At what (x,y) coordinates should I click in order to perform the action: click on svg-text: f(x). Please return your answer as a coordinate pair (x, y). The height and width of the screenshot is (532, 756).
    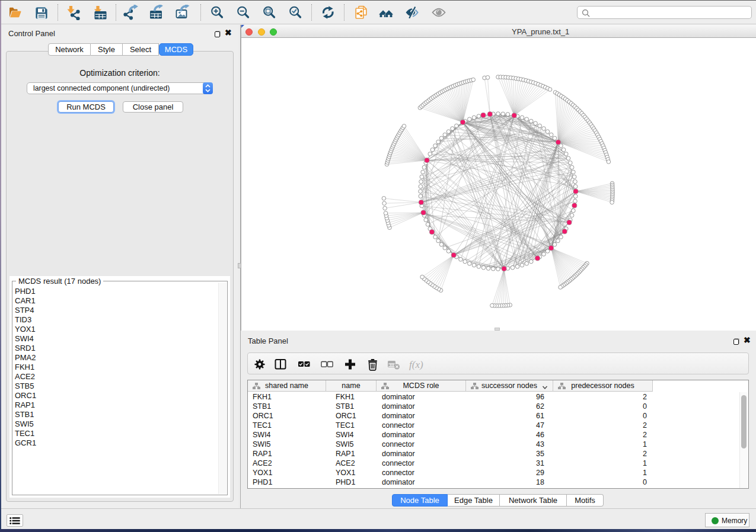
    Looking at the image, I should click on (416, 365).